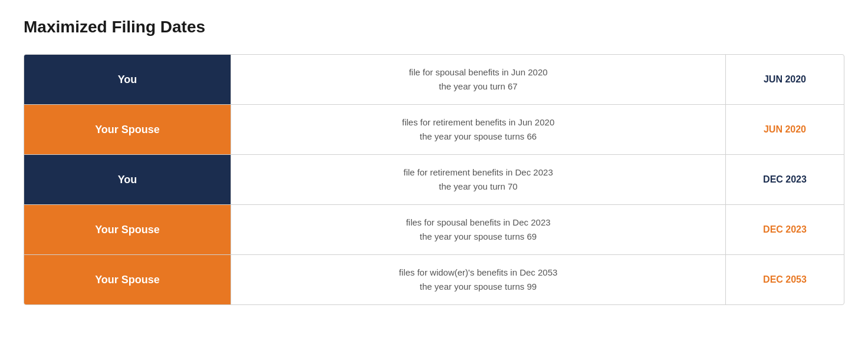  I want to click on table-row: Youfile for retirement benefits in Dec 2…, so click(434, 180).